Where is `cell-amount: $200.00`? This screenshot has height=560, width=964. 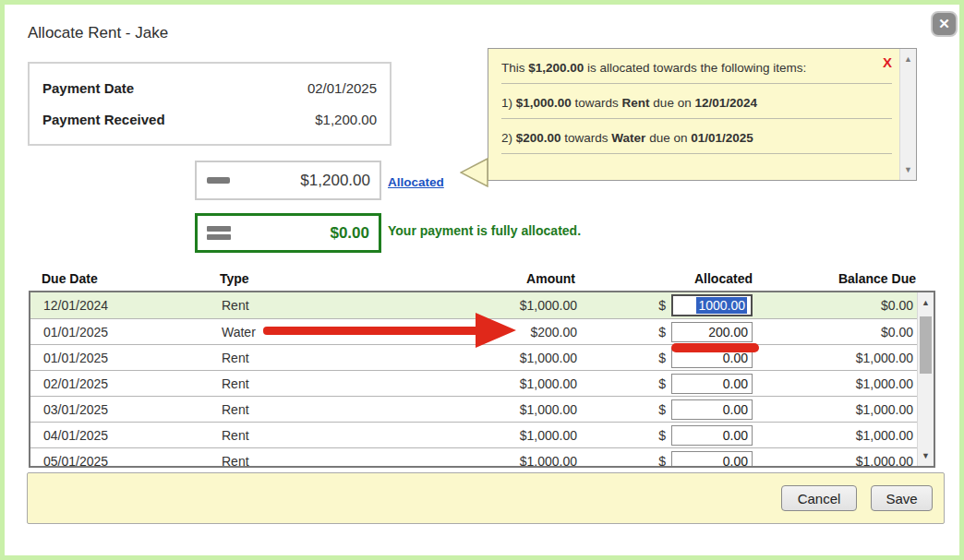 cell-amount: $200.00 is located at coordinates (545, 332).